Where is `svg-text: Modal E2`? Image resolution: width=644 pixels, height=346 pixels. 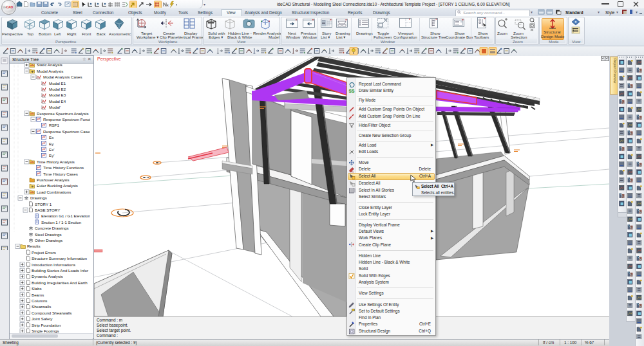
svg-text: Modal E2 is located at coordinates (58, 89).